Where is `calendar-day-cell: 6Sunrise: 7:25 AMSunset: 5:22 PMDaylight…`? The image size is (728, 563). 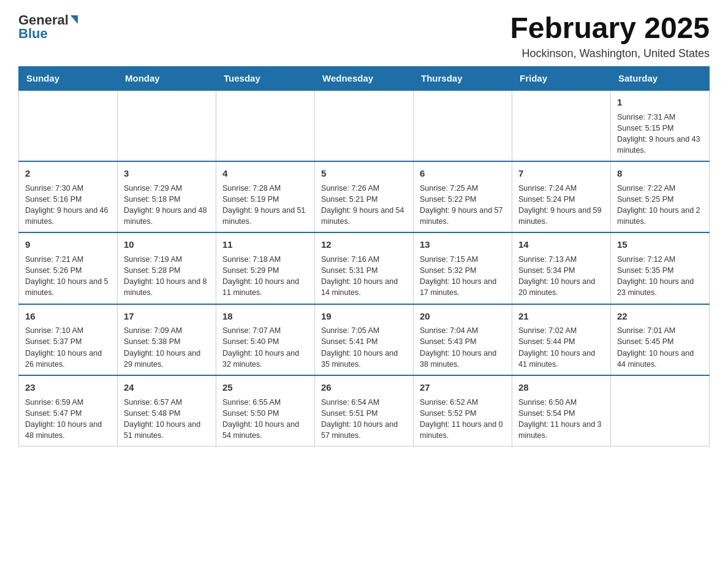
calendar-day-cell: 6Sunrise: 7:25 AMSunset: 5:22 PMDaylight… is located at coordinates (463, 197).